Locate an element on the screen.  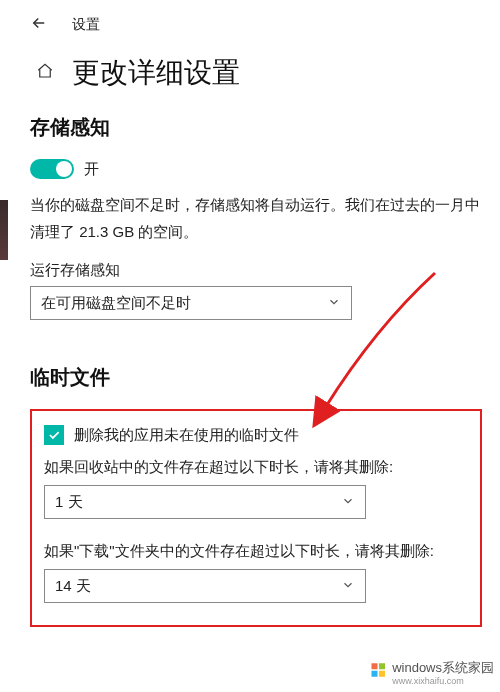
recycle-bin-label: 如果回收站中的文件存在超过以下时长，请将其删除: is located at coordinates (256, 467).